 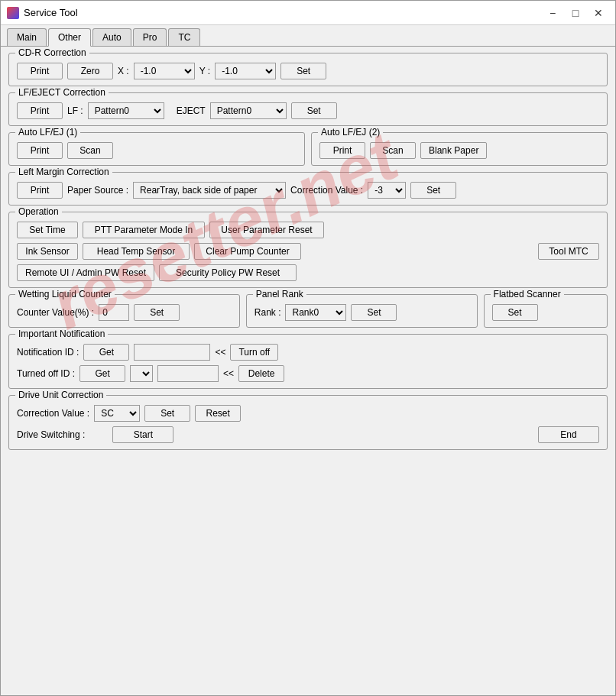 I want to click on lf-eject-section: LF/EJECT Correction Print LF : Pattern0 …, so click(x=308, y=109).